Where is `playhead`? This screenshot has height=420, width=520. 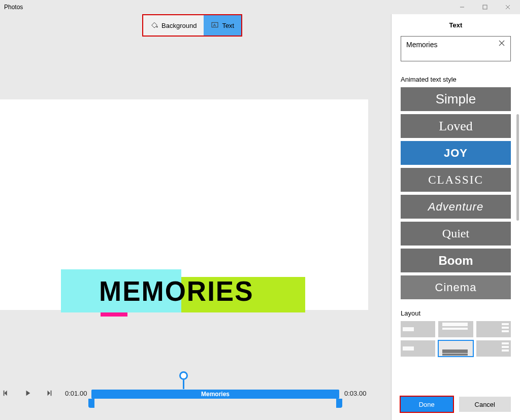 playhead is located at coordinates (184, 380).